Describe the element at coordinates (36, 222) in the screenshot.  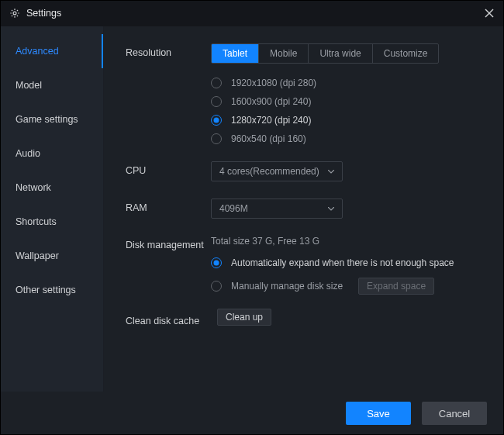
I see `sidebar-item-label: Shortcuts` at that location.